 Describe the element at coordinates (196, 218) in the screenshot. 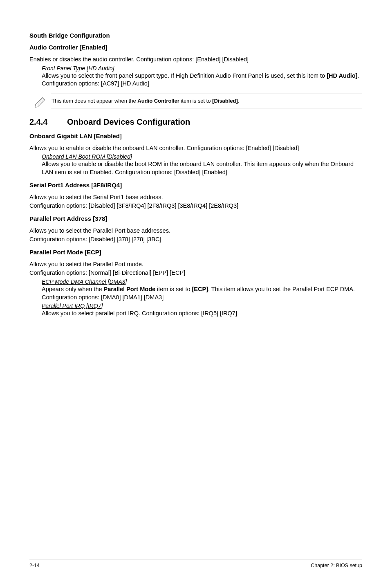

I see `heading-parallel-port-address: Parallel Port Address [378]` at that location.